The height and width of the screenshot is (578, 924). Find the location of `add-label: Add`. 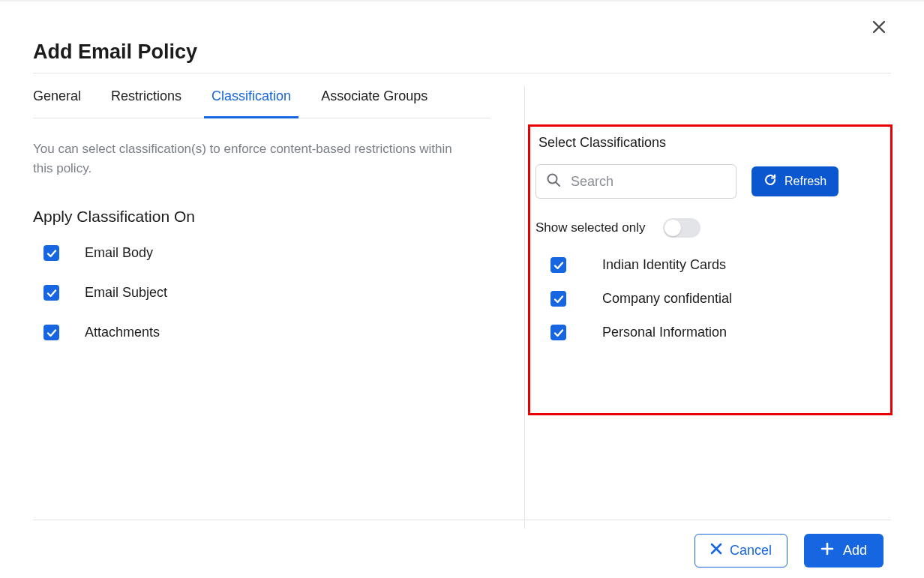

add-label: Add is located at coordinates (855, 550).